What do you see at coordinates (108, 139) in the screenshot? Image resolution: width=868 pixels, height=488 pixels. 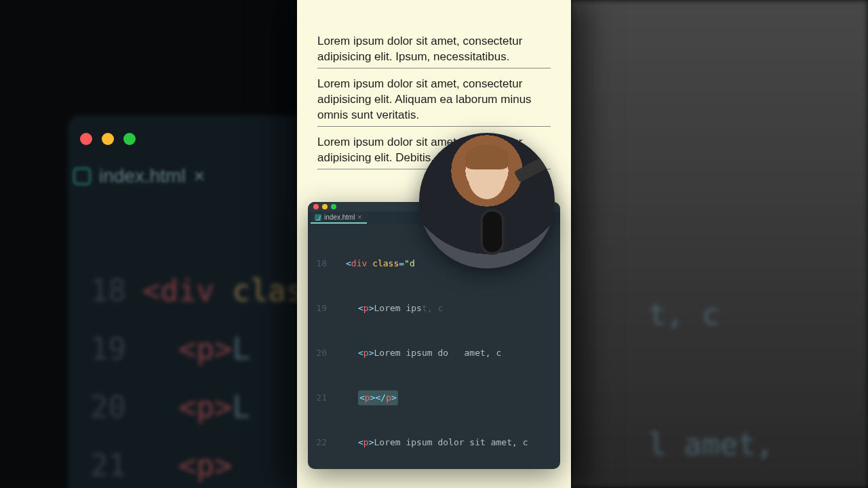 I see `backdrop-traffic-lights` at bounding box center [108, 139].